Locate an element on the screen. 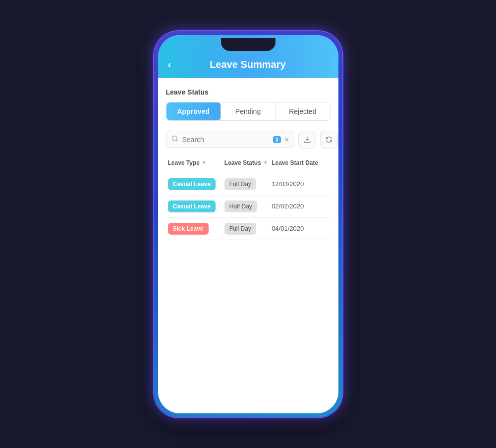 This screenshot has height=448, width=496. sort-icon-leave-type: ▼ is located at coordinates (204, 162).